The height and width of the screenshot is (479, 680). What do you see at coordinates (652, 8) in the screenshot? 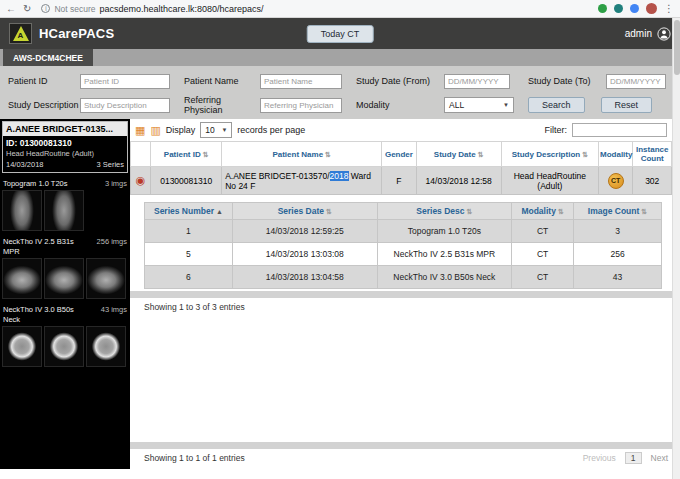
I see `browser-profile-avatar` at bounding box center [652, 8].